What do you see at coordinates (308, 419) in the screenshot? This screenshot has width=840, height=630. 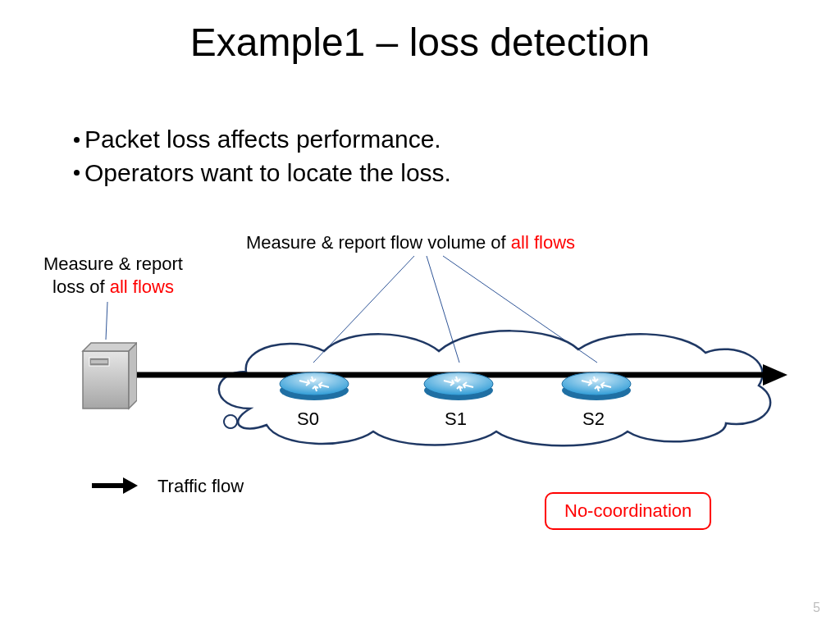 I see `router-label-s0: S0` at bounding box center [308, 419].